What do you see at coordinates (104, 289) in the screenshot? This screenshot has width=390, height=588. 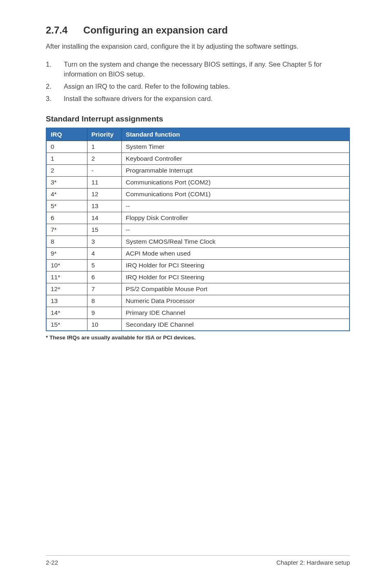 I see `cell-priority: 7` at bounding box center [104, 289].